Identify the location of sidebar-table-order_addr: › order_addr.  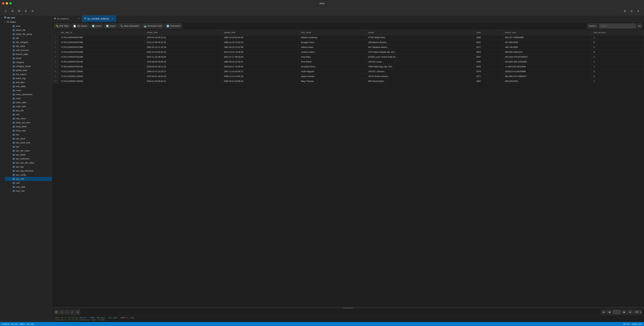
(28, 102).